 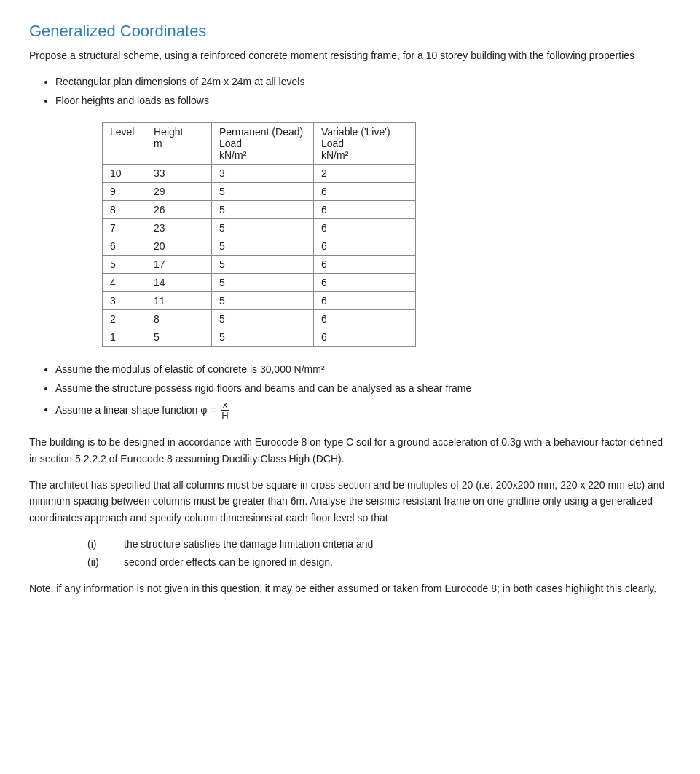 I want to click on cell-level: 3, so click(x=125, y=300).